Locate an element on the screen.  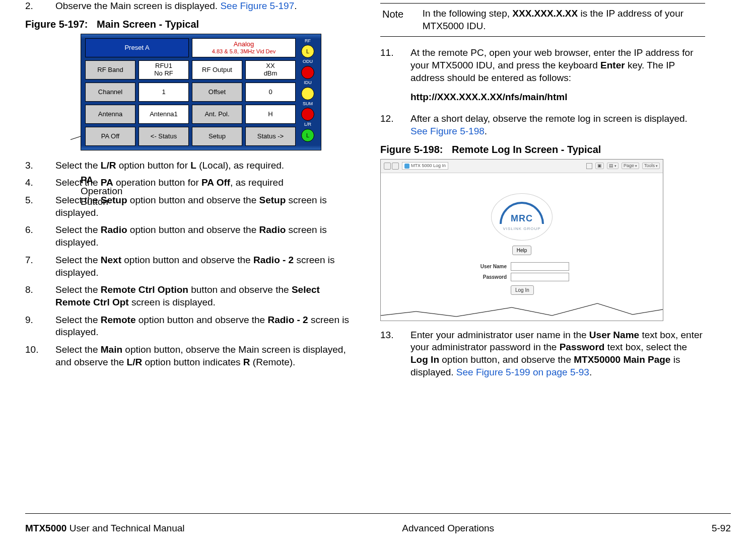
browser-toolbar: MTX 5000 Log In ▣ ▤ ▾ Page ▾ Tools ▾ is located at coordinates (522, 166).